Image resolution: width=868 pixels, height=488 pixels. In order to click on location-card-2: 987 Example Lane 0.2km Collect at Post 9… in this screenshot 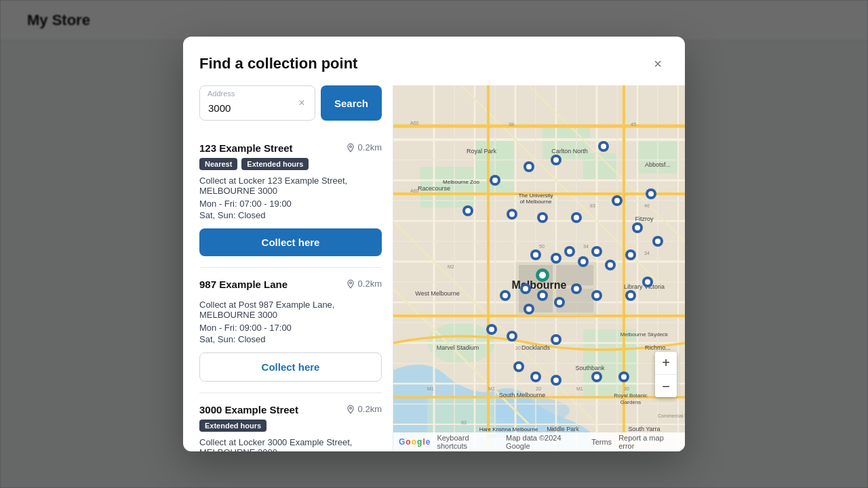, I will do `click(290, 331)`.